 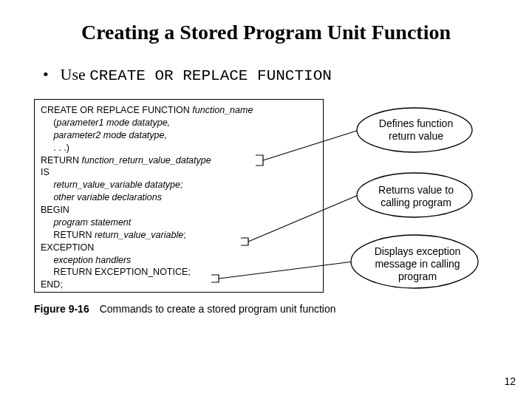 What do you see at coordinates (222, 110) in the screenshot?
I see `code-italic: function_name` at bounding box center [222, 110].